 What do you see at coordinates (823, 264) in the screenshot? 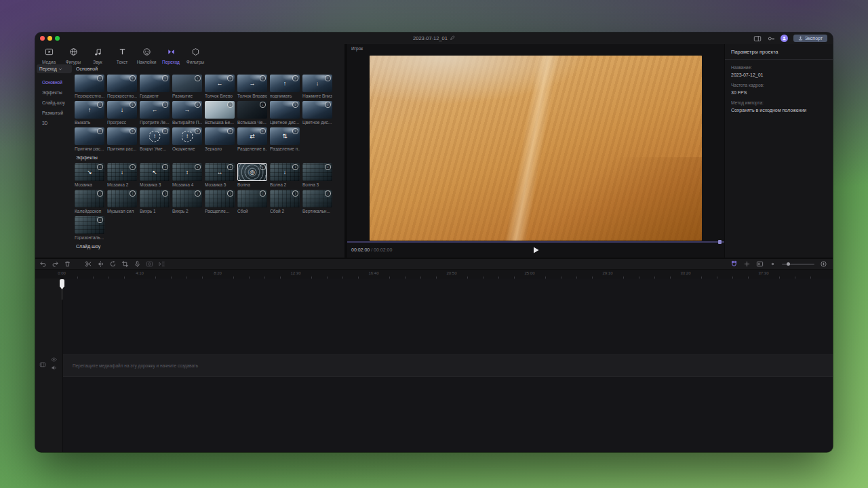
I see `zoom-in-icon` at bounding box center [823, 264].